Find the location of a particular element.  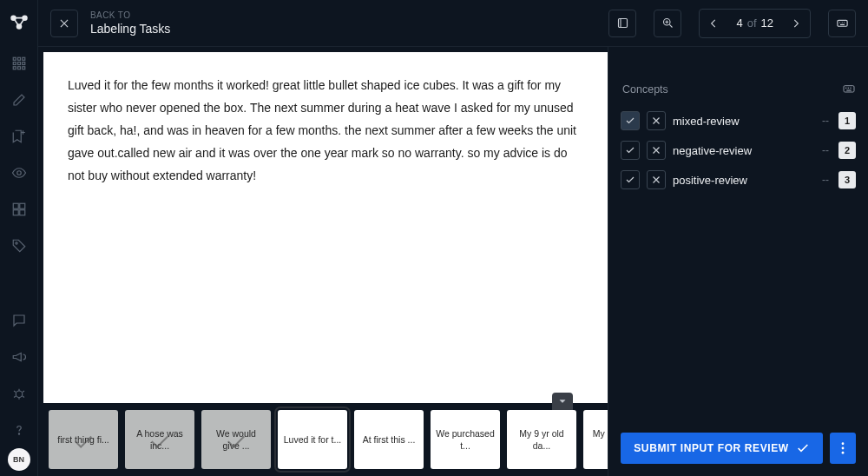

pager-current: 4 is located at coordinates (740, 23).